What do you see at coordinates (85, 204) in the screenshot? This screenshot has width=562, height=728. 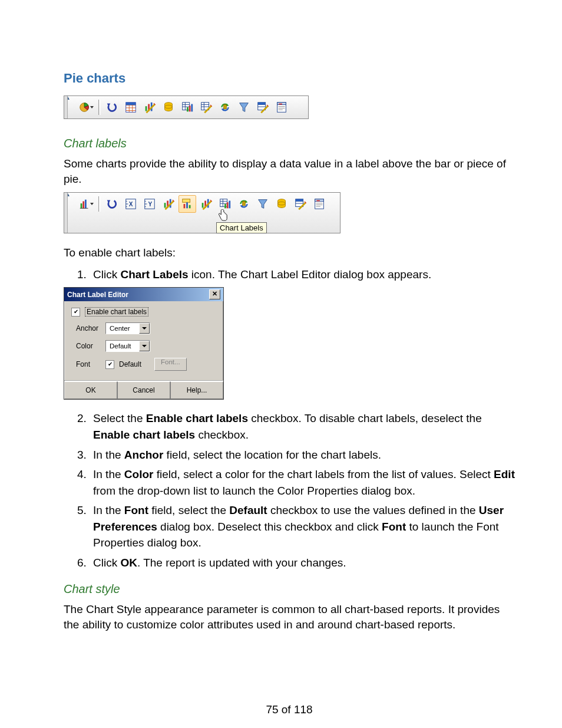 I see `bar-chart-icon` at bounding box center [85, 204].